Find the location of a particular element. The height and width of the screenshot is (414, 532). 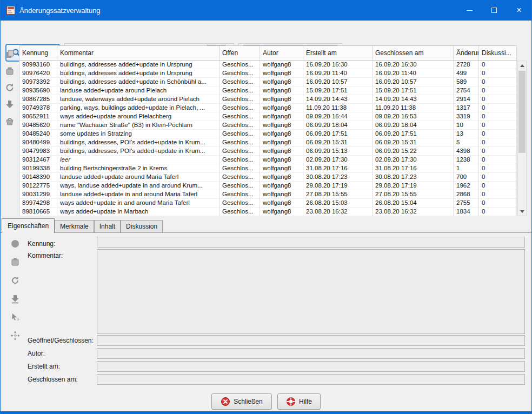

col-header-kennung: Kennung is located at coordinates (38, 53).